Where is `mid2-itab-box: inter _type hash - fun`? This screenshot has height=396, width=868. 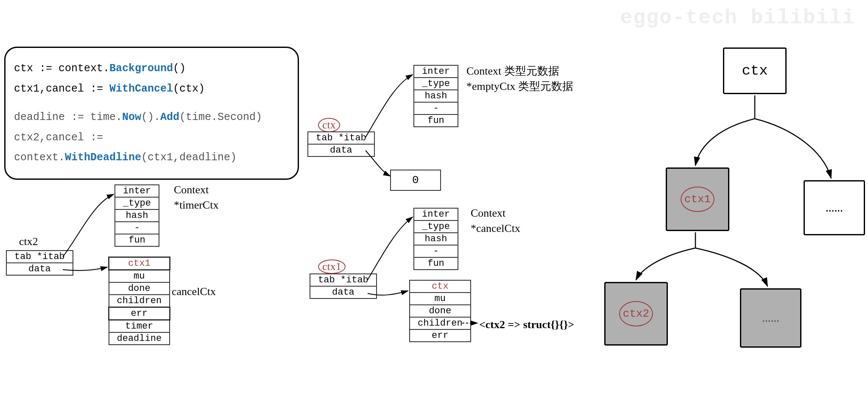 mid2-itab-box: inter _type hash - fun is located at coordinates (436, 239).